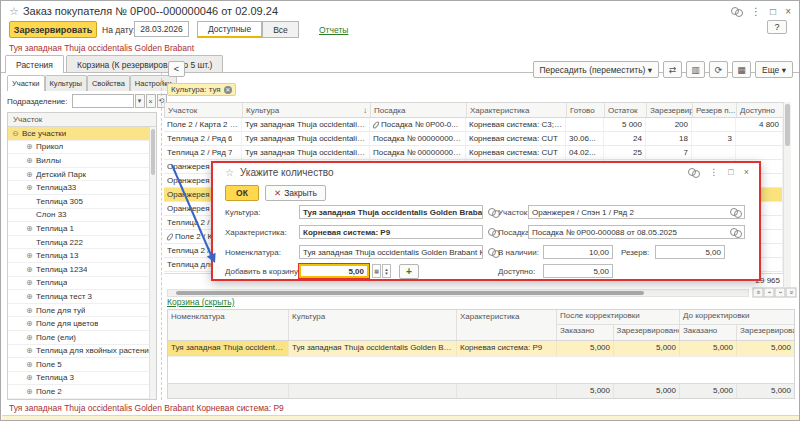  I want to click on ok-button: ОК, so click(242, 193).